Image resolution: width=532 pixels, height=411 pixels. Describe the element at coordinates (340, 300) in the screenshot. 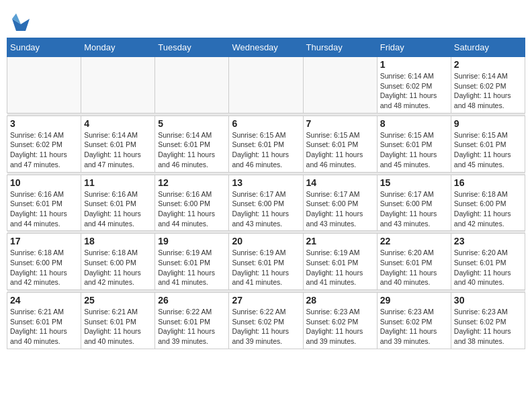

I see `day-number: 28` at that location.